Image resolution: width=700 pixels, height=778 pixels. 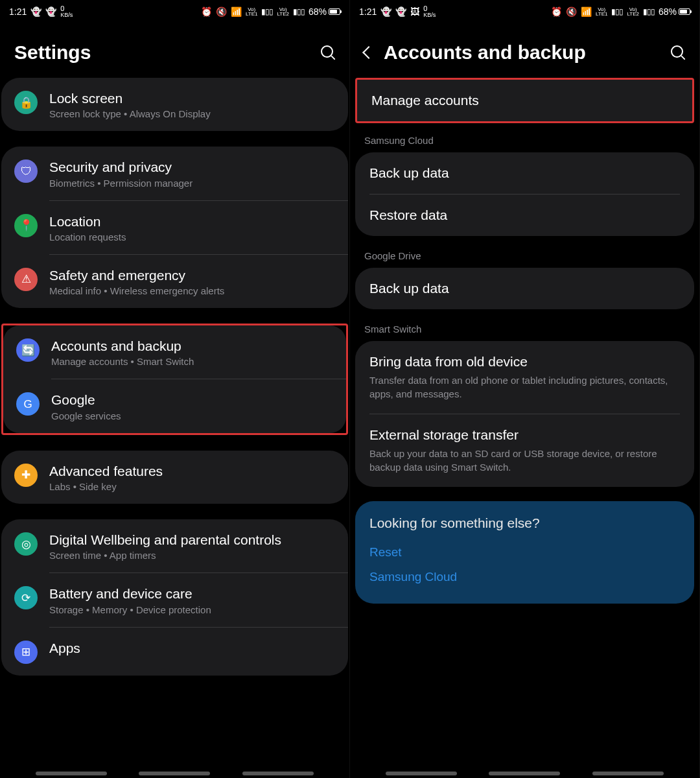 What do you see at coordinates (192, 594) in the screenshot?
I see `item-title: Battery and device care` at bounding box center [192, 594].